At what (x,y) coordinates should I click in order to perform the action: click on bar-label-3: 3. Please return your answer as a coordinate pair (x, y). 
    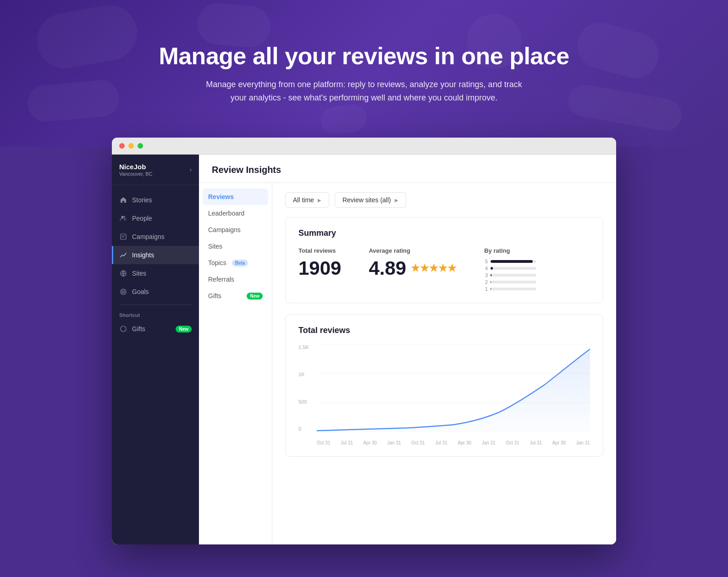
    Looking at the image, I should click on (486, 275).